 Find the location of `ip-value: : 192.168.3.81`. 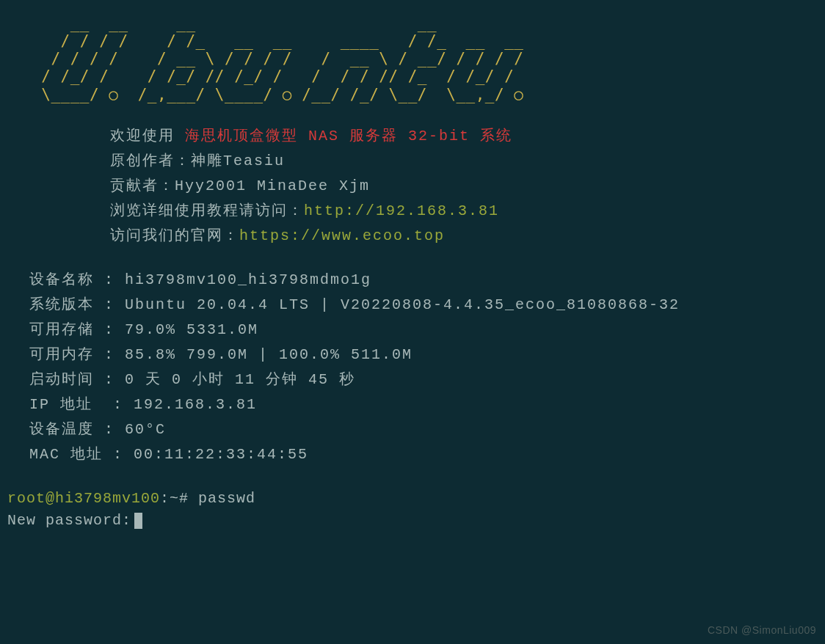

ip-value: : 192.168.3.81 is located at coordinates (185, 405).